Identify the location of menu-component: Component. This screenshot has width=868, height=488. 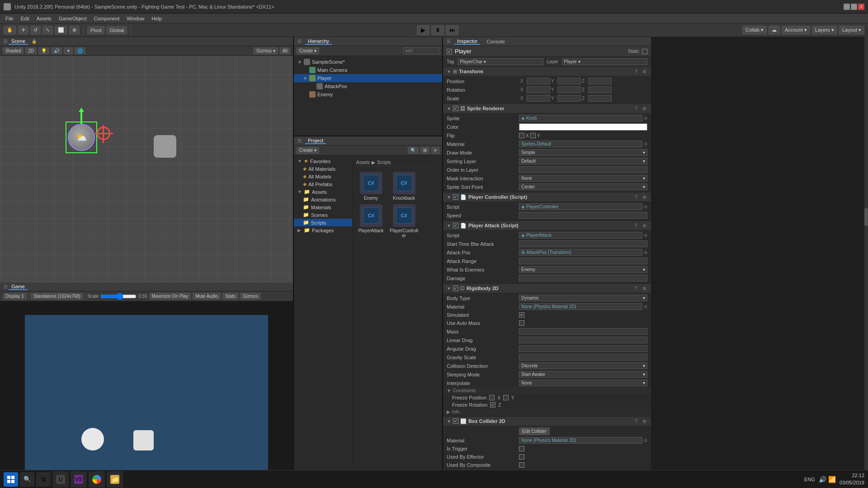
(107, 19).